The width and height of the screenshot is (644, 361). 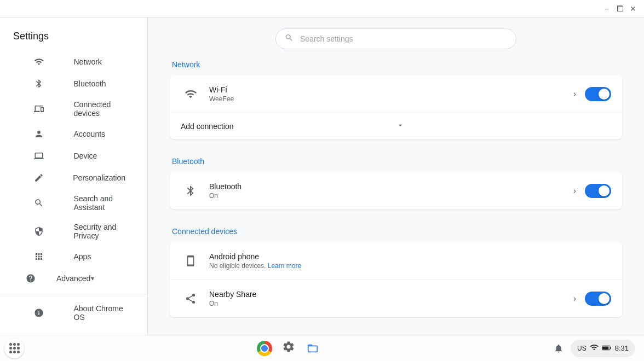 What do you see at coordinates (391, 196) in the screenshot?
I see `bluetooth-status: On` at bounding box center [391, 196].